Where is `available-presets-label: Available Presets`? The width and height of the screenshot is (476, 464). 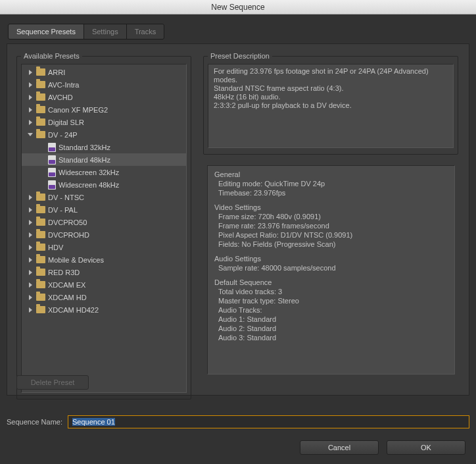
available-presets-label: Available Presets is located at coordinates (51, 56).